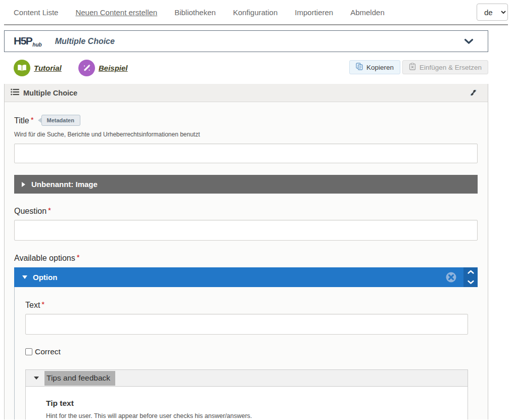  I want to click on question-label: Question*, so click(32, 211).